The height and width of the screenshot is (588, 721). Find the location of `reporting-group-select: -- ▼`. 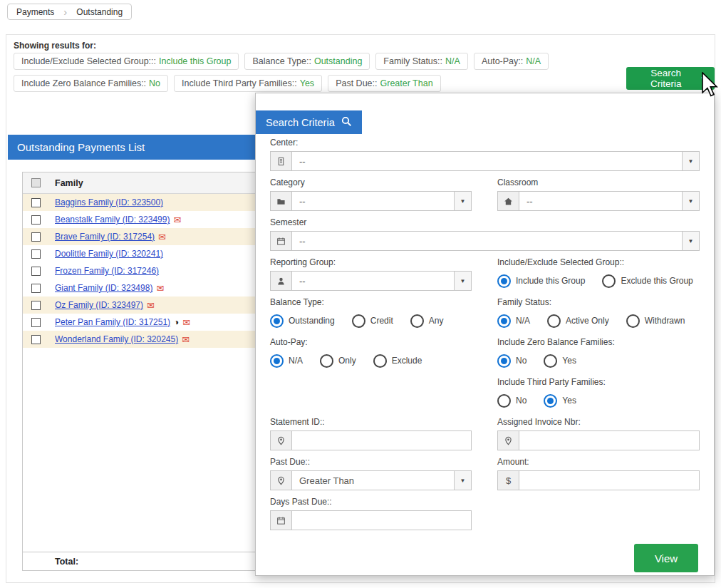

reporting-group-select: -- ▼ is located at coordinates (370, 281).